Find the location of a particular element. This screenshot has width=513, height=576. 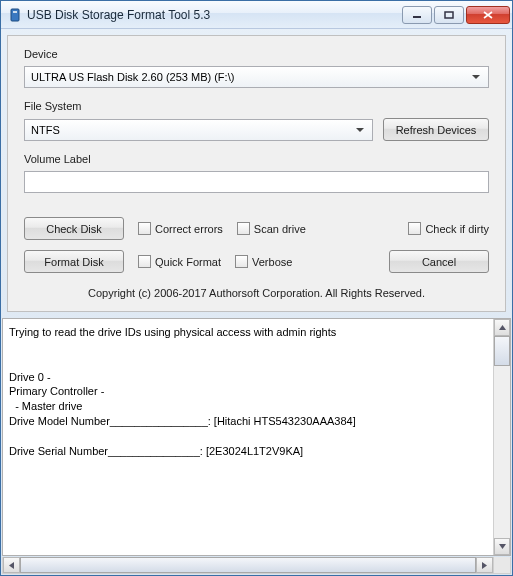

scroll-up-icon is located at coordinates (502, 328).